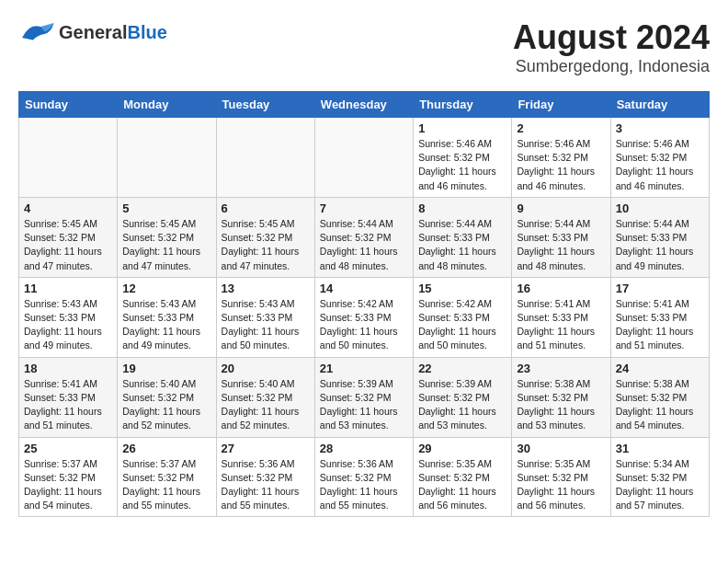 The height and width of the screenshot is (563, 728). What do you see at coordinates (364, 208) in the screenshot?
I see `day-number: 7` at bounding box center [364, 208].